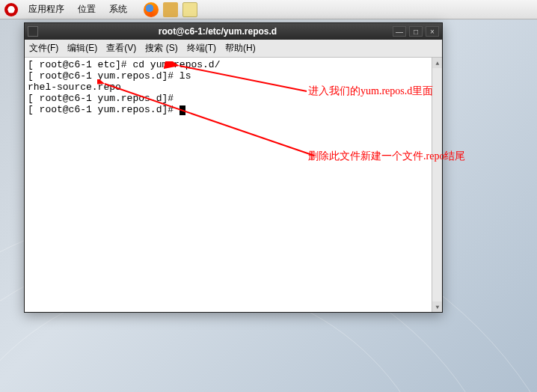 This screenshot has height=392, width=537. Describe the element at coordinates (437, 307) in the screenshot. I see `scroll-down-icon: ▼` at that location.